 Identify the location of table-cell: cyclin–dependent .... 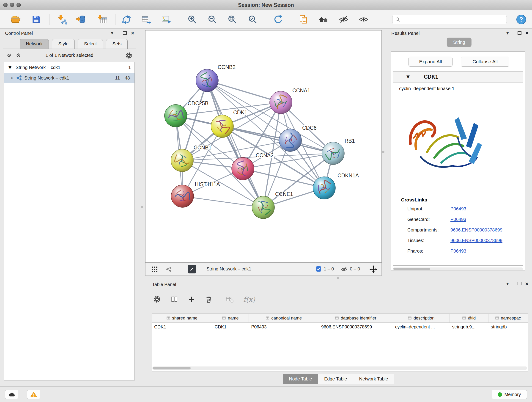
(421, 327).